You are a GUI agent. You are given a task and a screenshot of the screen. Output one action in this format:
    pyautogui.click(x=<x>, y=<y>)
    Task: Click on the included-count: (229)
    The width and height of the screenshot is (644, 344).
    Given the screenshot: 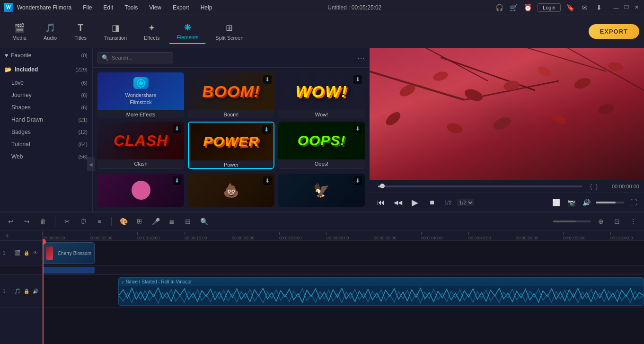 What is the action you would take?
    pyautogui.click(x=81, y=70)
    